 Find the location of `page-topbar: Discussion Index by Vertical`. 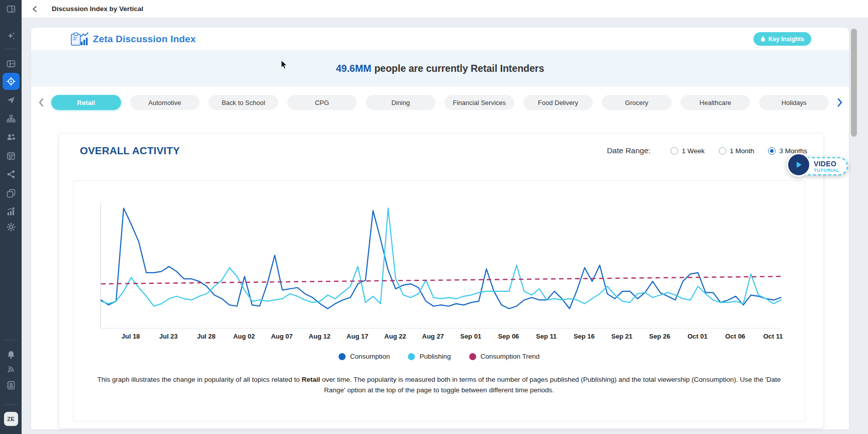

page-topbar: Discussion Index by Vertical is located at coordinates (445, 9).